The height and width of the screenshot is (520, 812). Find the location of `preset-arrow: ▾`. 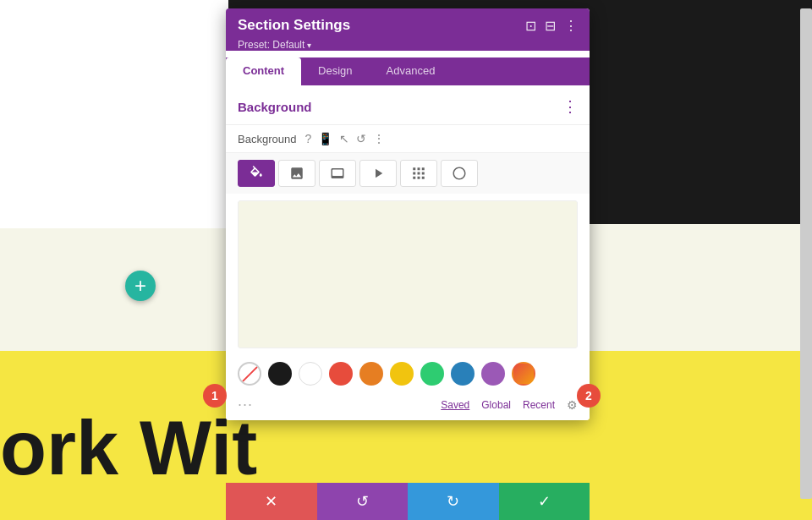

preset-arrow: ▾ is located at coordinates (310, 46).